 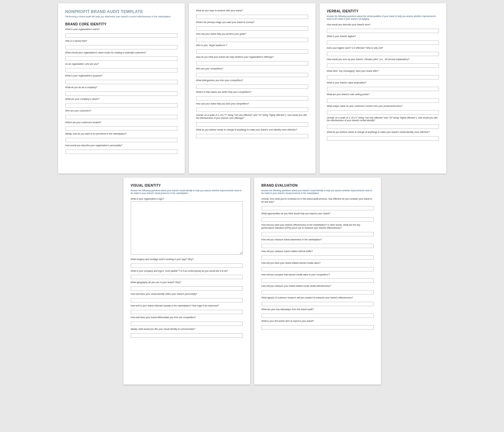 I want to click on q-label: What distinguishes you from your competi…, so click(x=252, y=81).